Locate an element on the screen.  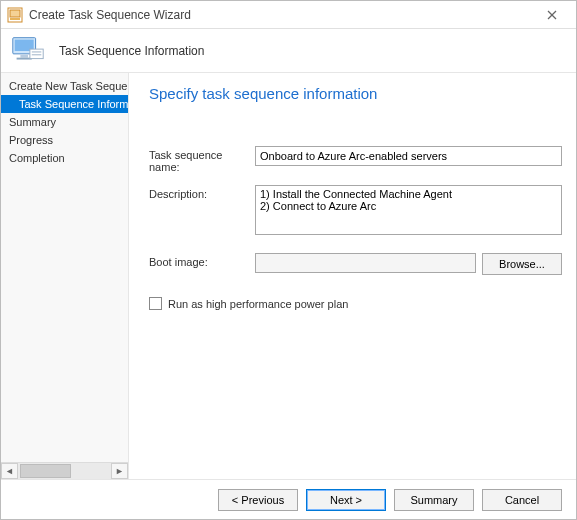
task-name-input is located at coordinates (408, 156).